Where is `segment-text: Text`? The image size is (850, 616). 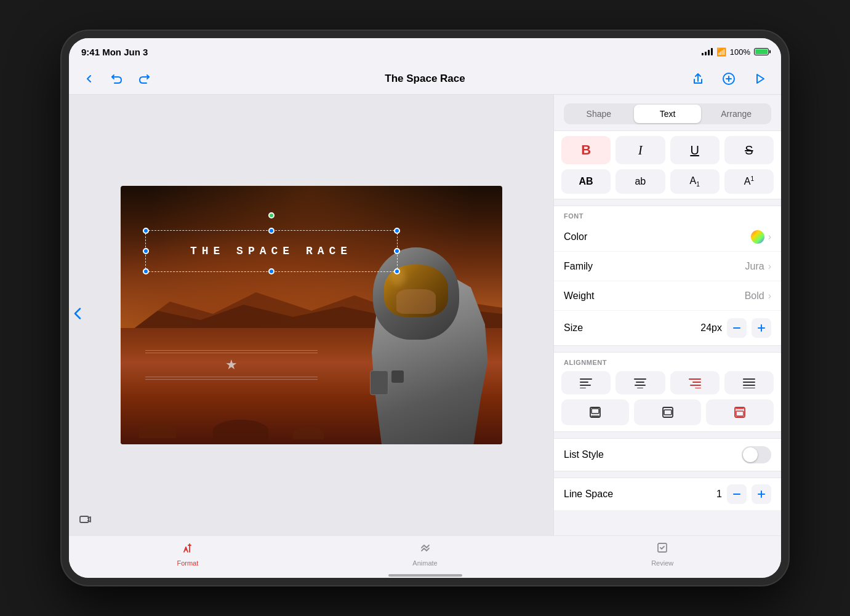
segment-text: Text is located at coordinates (668, 114).